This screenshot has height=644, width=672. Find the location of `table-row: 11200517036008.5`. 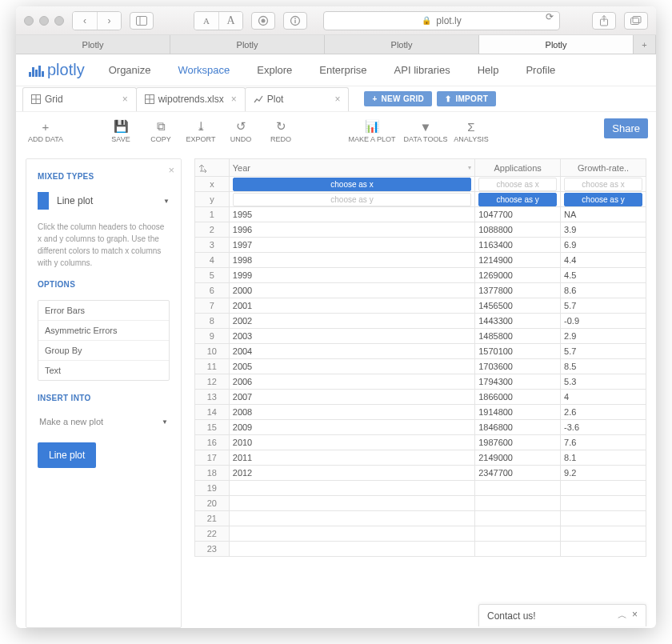

table-row: 11200517036008.5 is located at coordinates (421, 366).